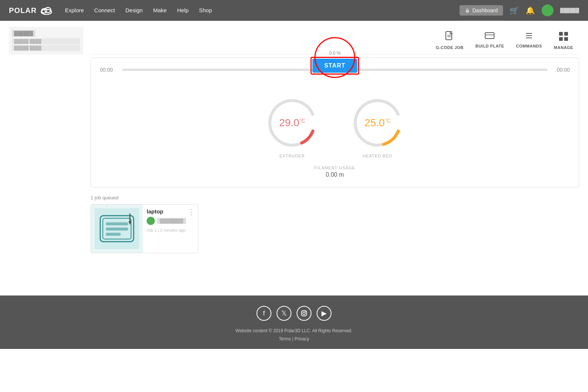 The width and height of the screenshot is (588, 392). Describe the element at coordinates (335, 224) in the screenshot. I see `job-queue-section: 1 job queued` at that location.